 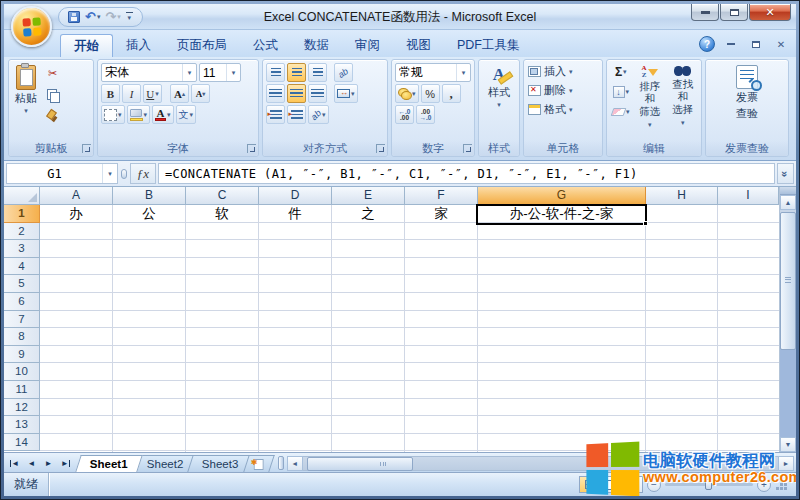 What do you see at coordinates (360, 464) in the screenshot?
I see `horizontal-scroll-thumb` at bounding box center [360, 464].